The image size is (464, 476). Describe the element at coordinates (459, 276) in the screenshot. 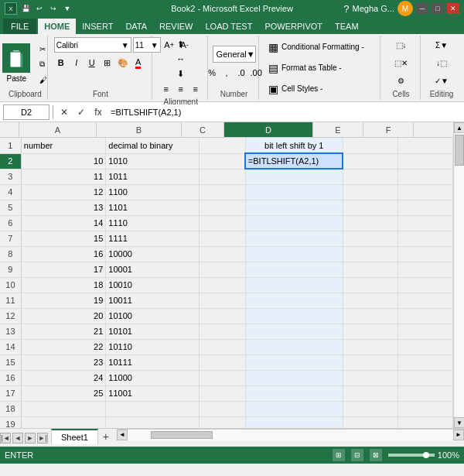

I see `scroll-track` at that location.